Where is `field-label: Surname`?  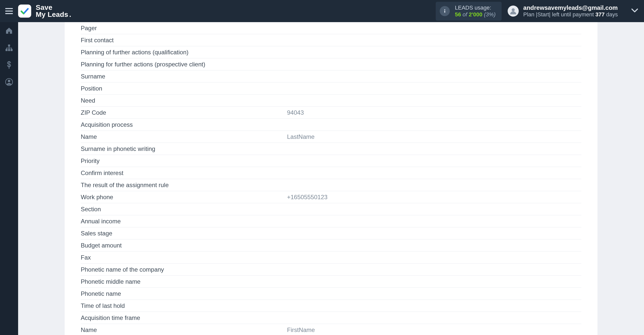
field-label: Surname is located at coordinates (184, 76).